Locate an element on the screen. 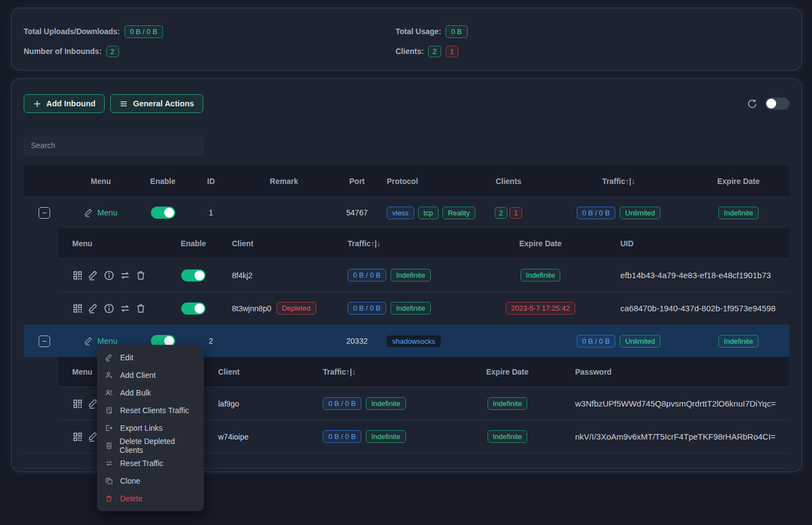 The height and width of the screenshot is (525, 812). hamburger-icon is located at coordinates (123, 104).